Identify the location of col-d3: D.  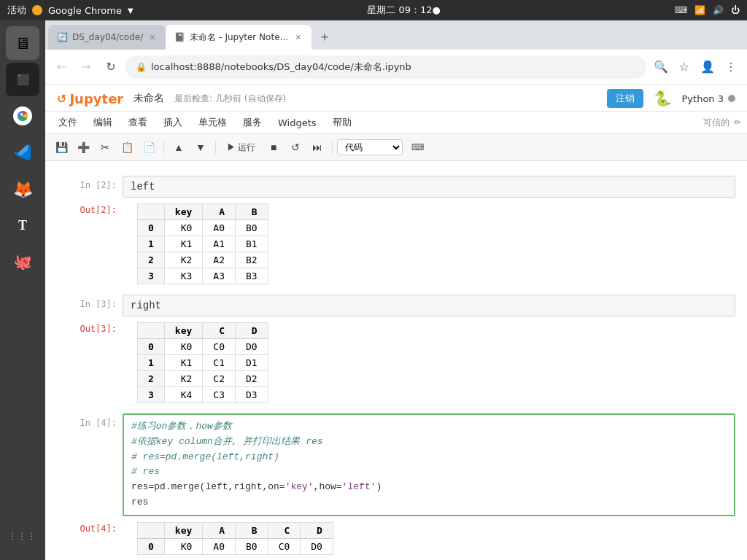
(251, 331).